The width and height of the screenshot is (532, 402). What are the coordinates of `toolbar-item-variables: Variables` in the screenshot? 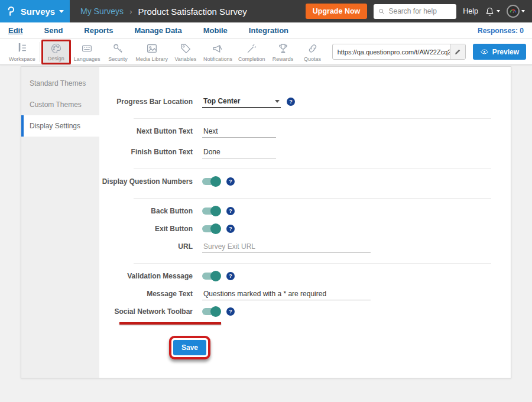 It's located at (186, 52).